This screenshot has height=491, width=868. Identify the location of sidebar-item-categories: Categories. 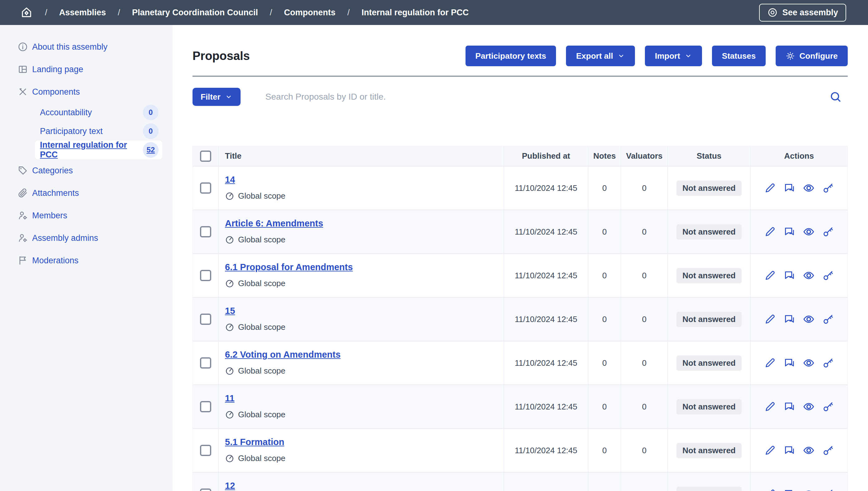
(86, 171).